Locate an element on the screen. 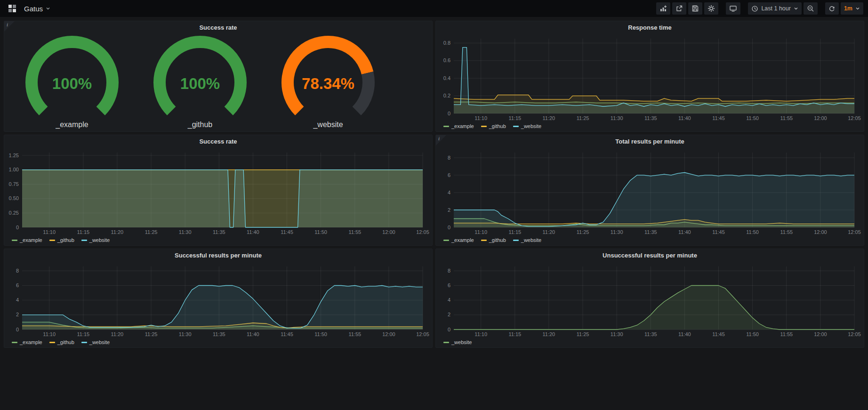 The height and width of the screenshot is (410, 868). panel-header: Unsuccessful results per minute is located at coordinates (650, 255).